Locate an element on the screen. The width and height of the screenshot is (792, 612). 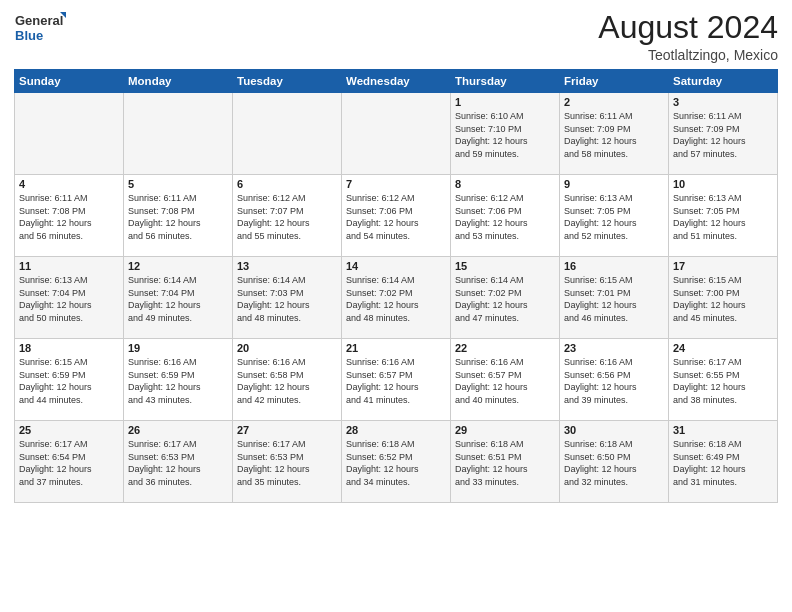
svg-text: General is located at coordinates (39, 20).